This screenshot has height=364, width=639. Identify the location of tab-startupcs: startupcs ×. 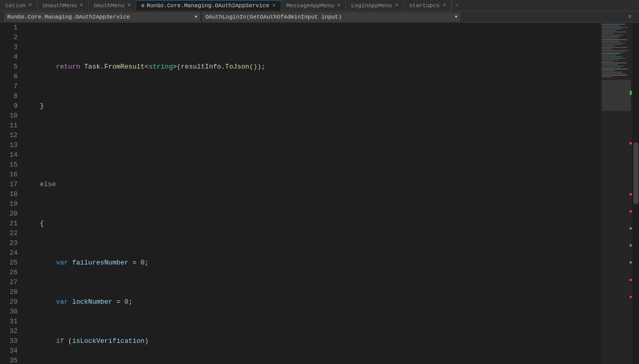
(427, 5).